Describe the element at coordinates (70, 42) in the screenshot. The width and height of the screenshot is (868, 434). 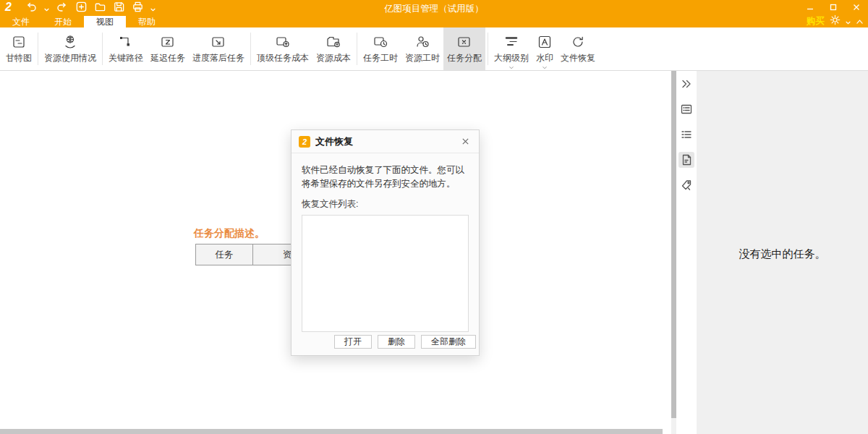
I see `resource-usage-icon` at that location.